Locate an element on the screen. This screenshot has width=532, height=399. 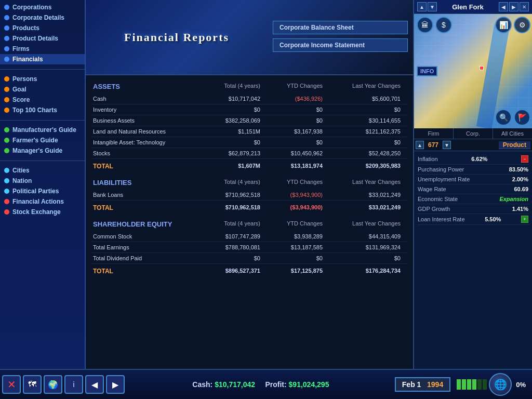
report-menu: Corporate Balance Sheet Corporate Income… is located at coordinates (340, 37).